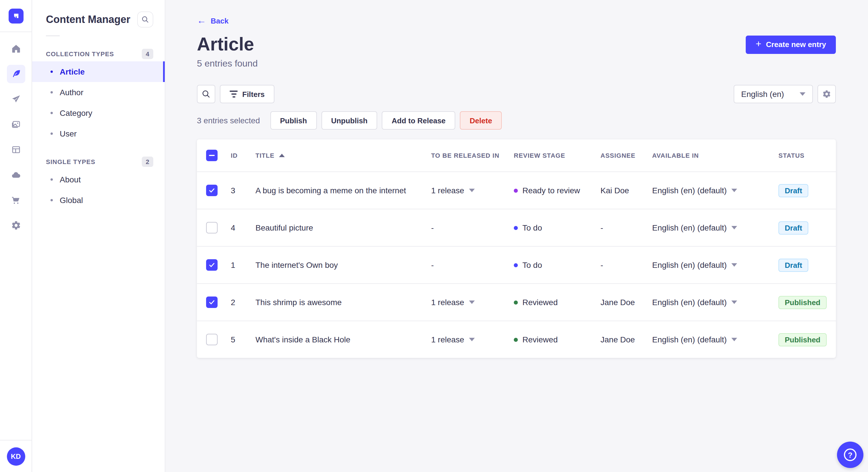 This screenshot has width=868, height=472. What do you see at coordinates (762, 94) in the screenshot?
I see `locale-value: English (en)` at bounding box center [762, 94].